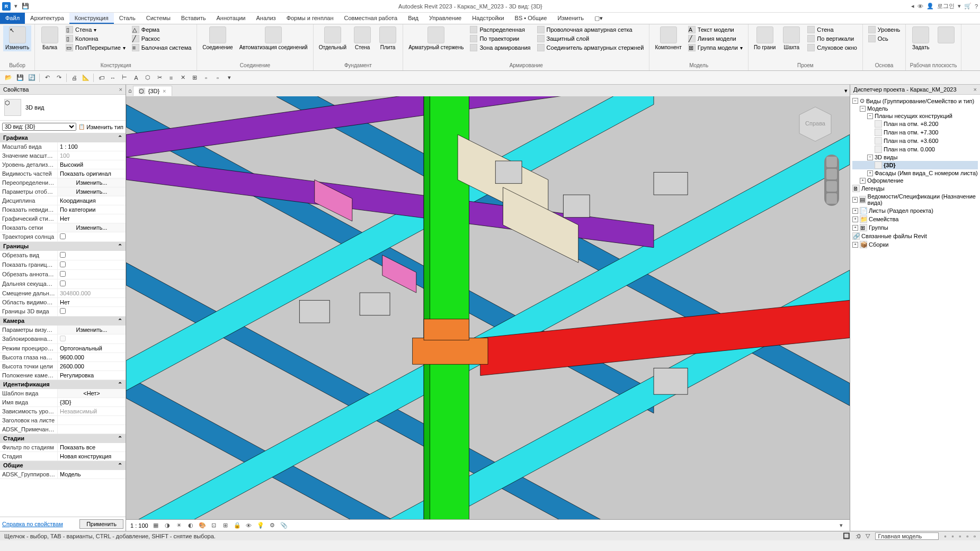  I want to click on nav-orbit, so click(832, 198).